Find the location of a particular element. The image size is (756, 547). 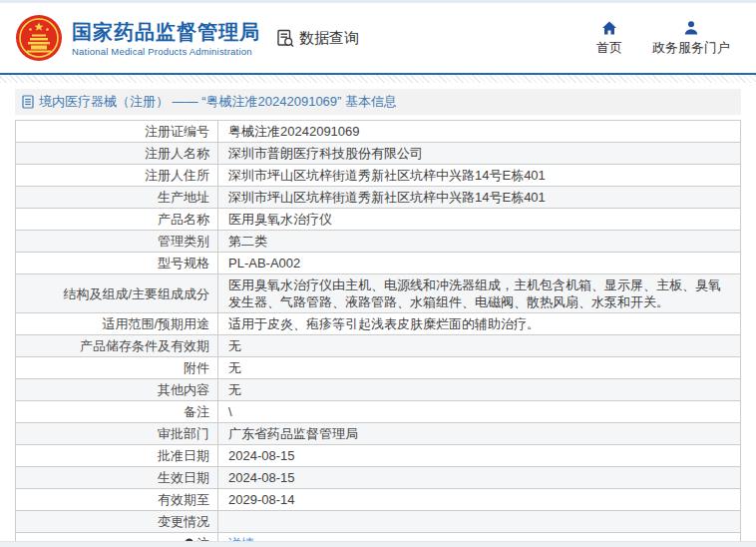

row-value: 粤械注准20242091069 is located at coordinates (479, 132).